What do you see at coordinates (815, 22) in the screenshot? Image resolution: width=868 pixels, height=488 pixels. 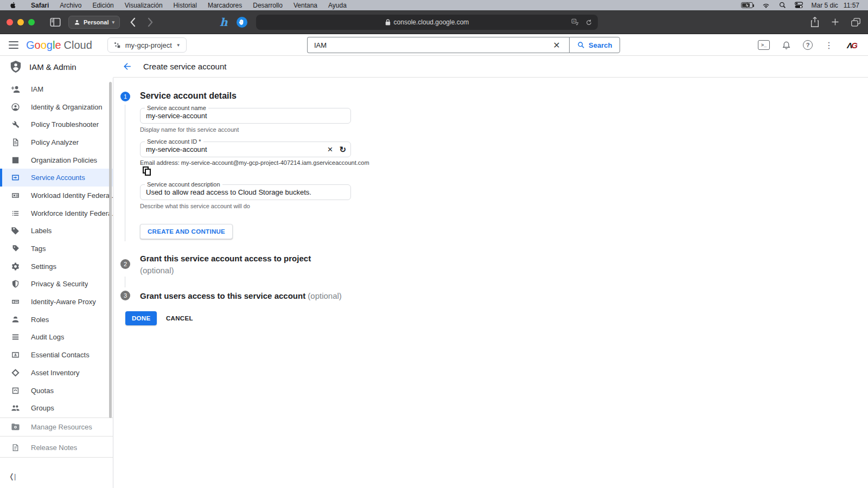 I see `share-icon` at bounding box center [815, 22].